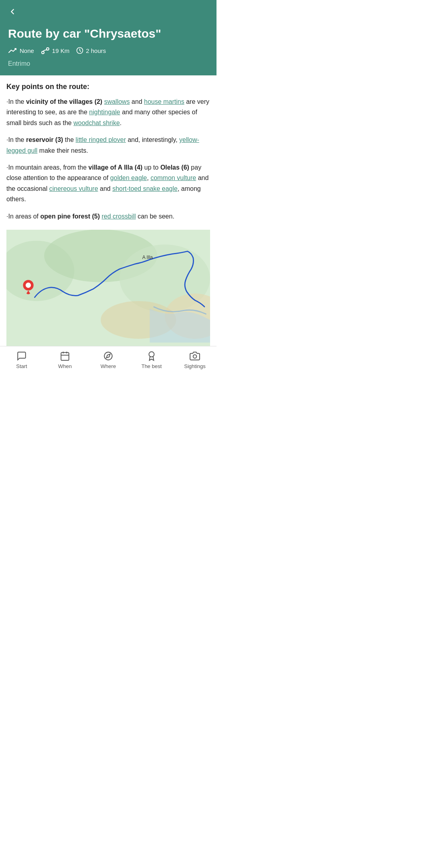 Image resolution: width=433 pixels, height=868 pixels. I want to click on nightingale-link: nightingale, so click(104, 112).